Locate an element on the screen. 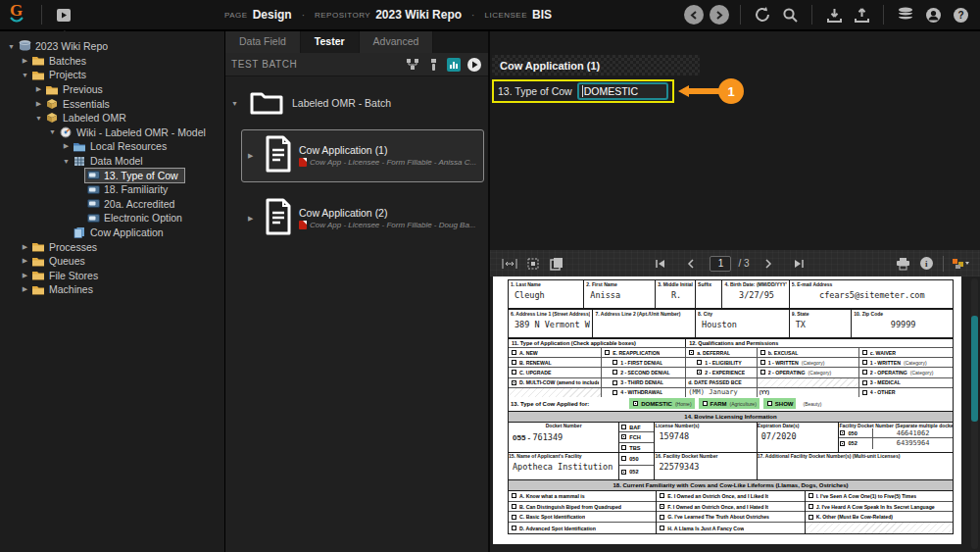  tree-item-20a-accredited: 20a. Accredited is located at coordinates (112, 204).